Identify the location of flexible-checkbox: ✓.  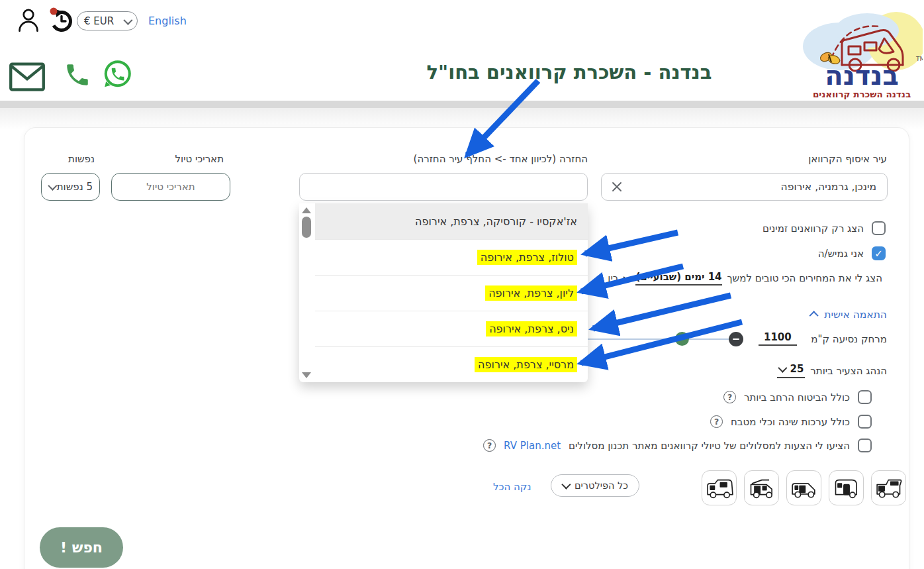
(879, 253).